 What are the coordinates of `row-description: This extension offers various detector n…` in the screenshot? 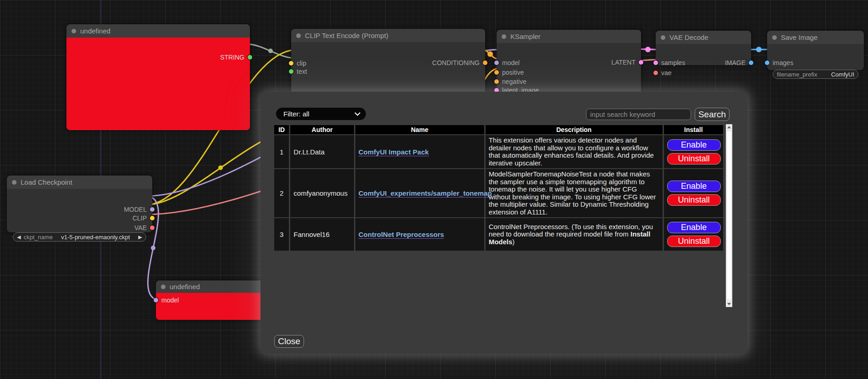 It's located at (574, 152).